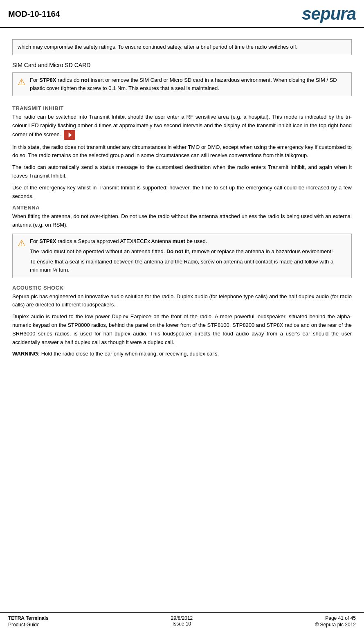 Image resolution: width=364 pixels, height=630 pixels. Describe the element at coordinates (182, 192) in the screenshot. I see `transmit-inhibit-para4: Use of the emergency key whilst in Trans…` at that location.